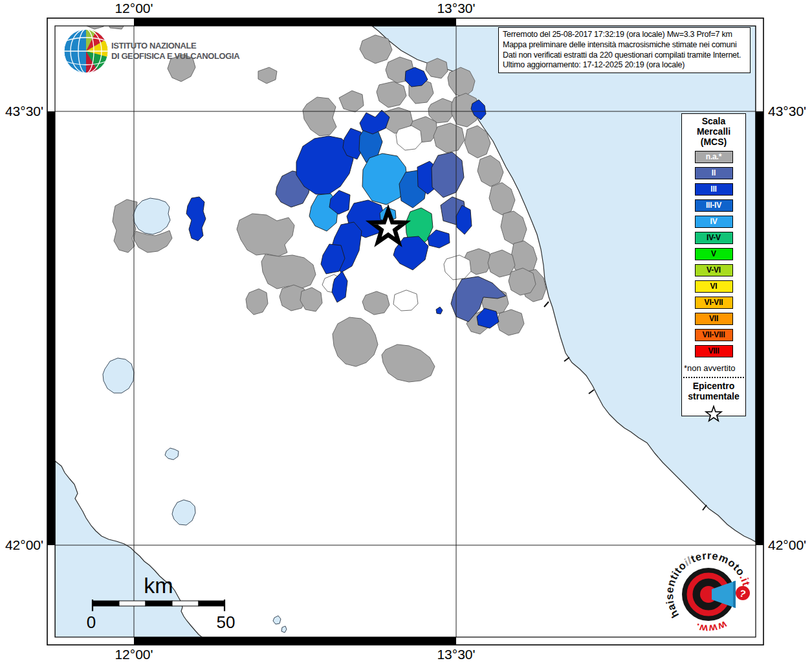 Image resolution: width=812 pixels, height=663 pixels. What do you see at coordinates (714, 206) in the screenshot?
I see `legend-item-iiiiv: III-IV` at bounding box center [714, 206].